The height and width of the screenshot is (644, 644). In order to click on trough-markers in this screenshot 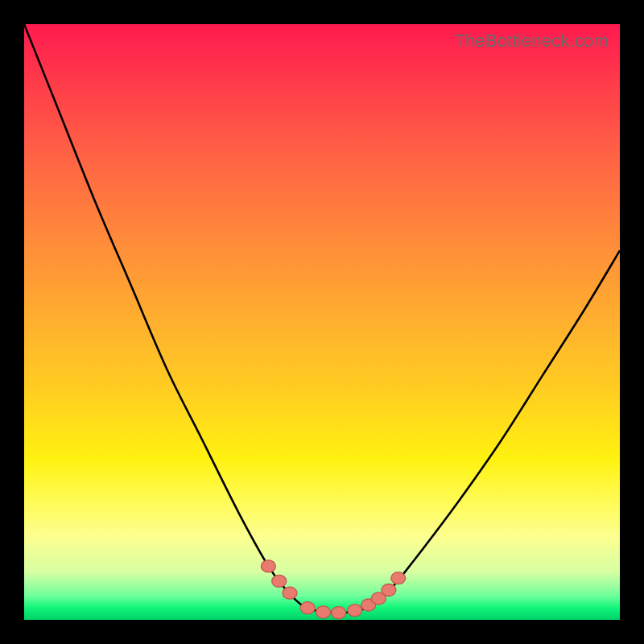, I will do `click(333, 589)`.